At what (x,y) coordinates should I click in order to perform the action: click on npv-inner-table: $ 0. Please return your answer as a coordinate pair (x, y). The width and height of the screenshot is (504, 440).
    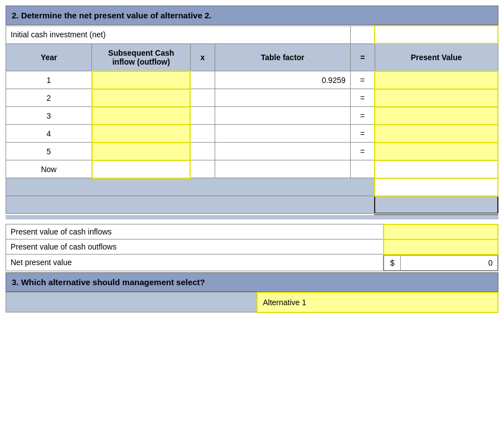
    Looking at the image, I should click on (440, 263).